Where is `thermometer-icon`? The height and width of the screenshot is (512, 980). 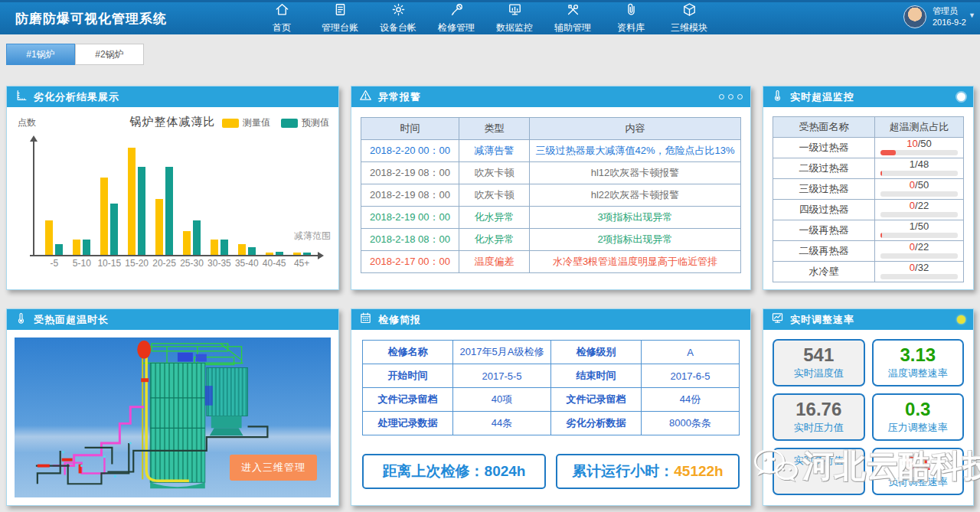 thermometer-icon is located at coordinates (778, 96).